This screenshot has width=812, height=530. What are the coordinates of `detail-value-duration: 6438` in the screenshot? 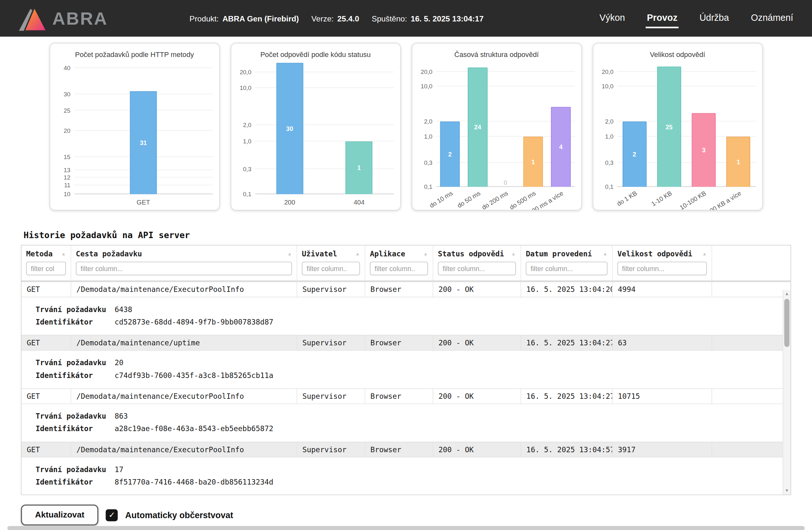 It's located at (124, 309).